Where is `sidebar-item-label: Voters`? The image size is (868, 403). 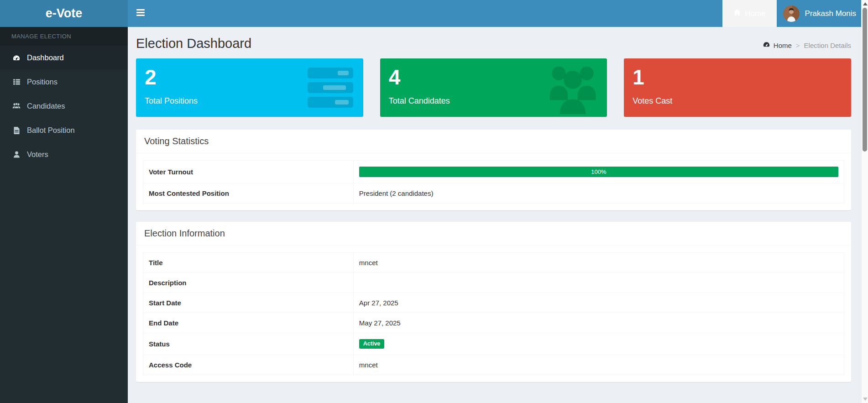
sidebar-item-label: Voters is located at coordinates (37, 154).